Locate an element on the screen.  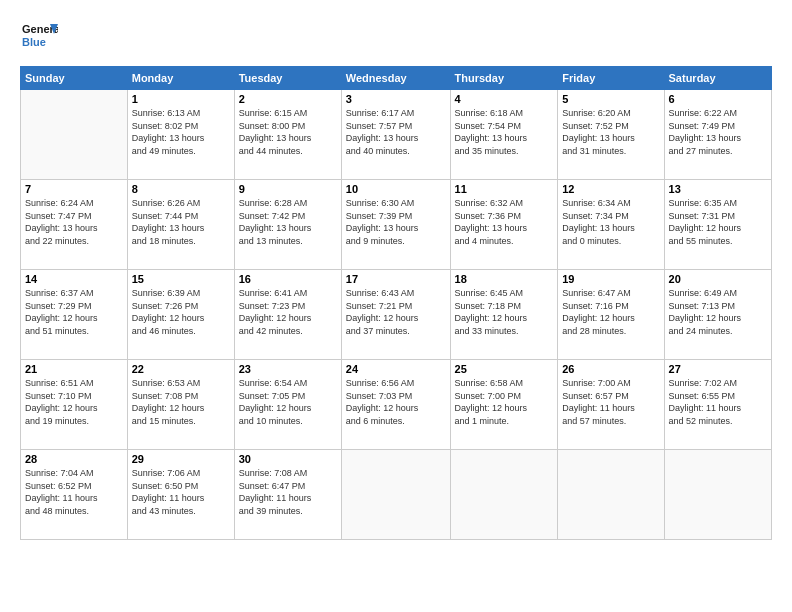
weekday-header-thursday: Thursday is located at coordinates (504, 78).